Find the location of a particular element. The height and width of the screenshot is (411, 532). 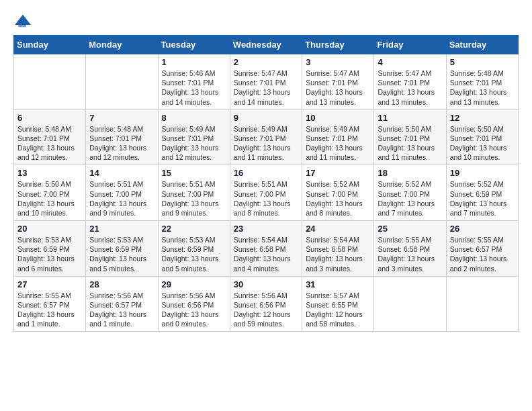

calendar-cell: 19Sunrise: 5:52 AM Sunset: 6:59 PM Dayli… is located at coordinates (482, 193).